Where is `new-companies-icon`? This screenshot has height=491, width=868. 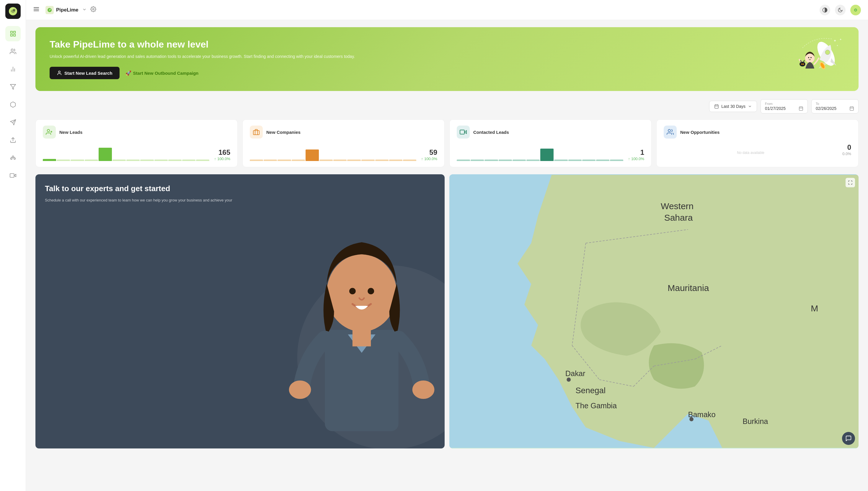
new-companies-icon is located at coordinates (256, 132).